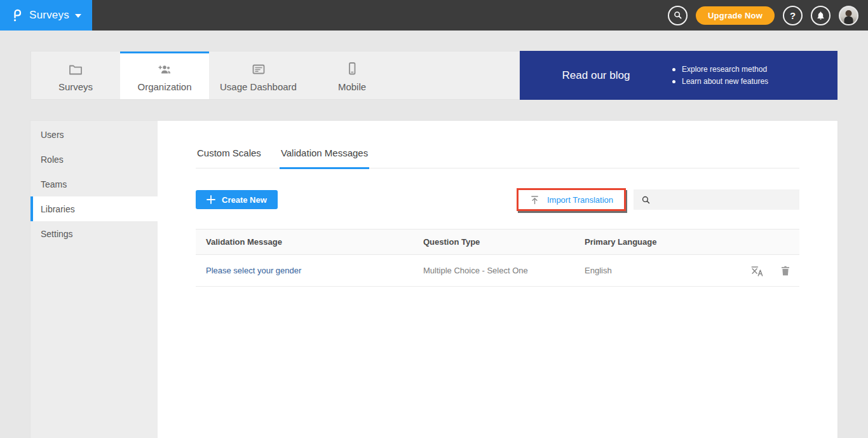  Describe the element at coordinates (735, 15) in the screenshot. I see `upgrade-now-button: Upgrade Now` at that location.